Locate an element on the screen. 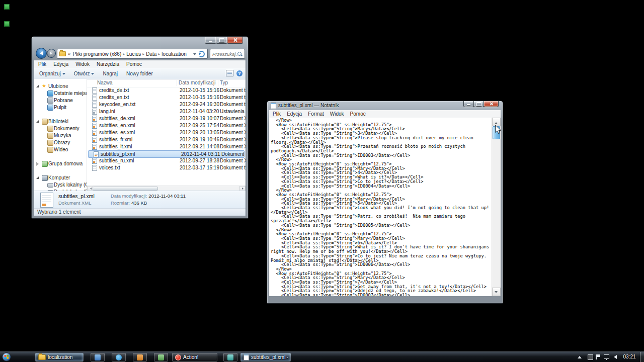 The width and height of the screenshot is (644, 362). status-bar: Wybrano 1 element is located at coordinates (140, 212).